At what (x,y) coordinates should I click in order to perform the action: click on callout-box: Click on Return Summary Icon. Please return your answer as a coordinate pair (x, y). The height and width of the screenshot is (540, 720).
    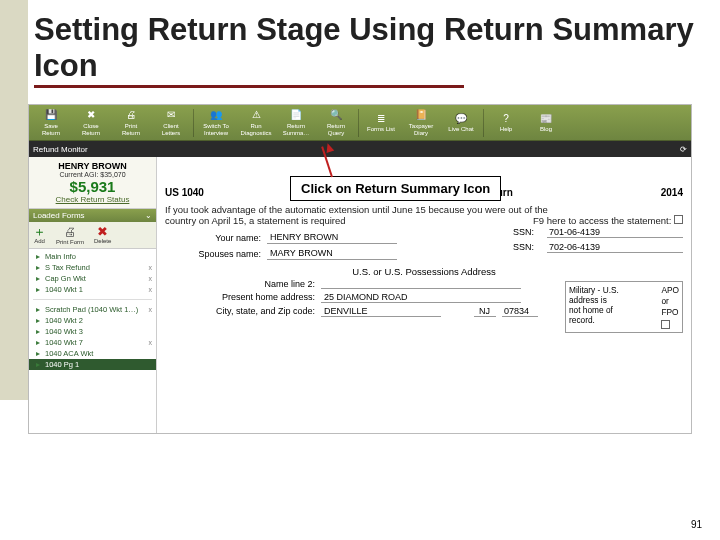
    Looking at the image, I should click on (396, 188).